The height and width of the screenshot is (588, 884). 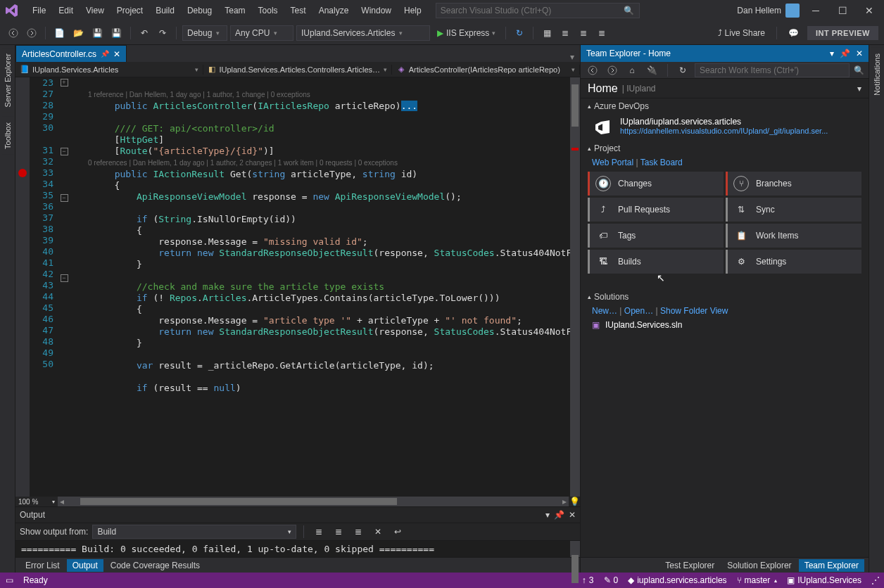 I want to click on te-repo-row: IUpland/iupland.services.articles https:…, so click(x=725, y=127).